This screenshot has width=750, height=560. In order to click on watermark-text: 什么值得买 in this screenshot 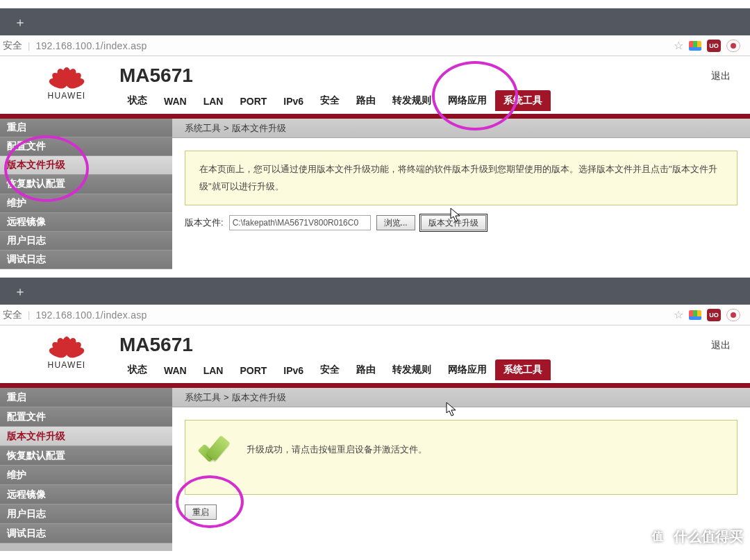, I will do `click(708, 537)`.